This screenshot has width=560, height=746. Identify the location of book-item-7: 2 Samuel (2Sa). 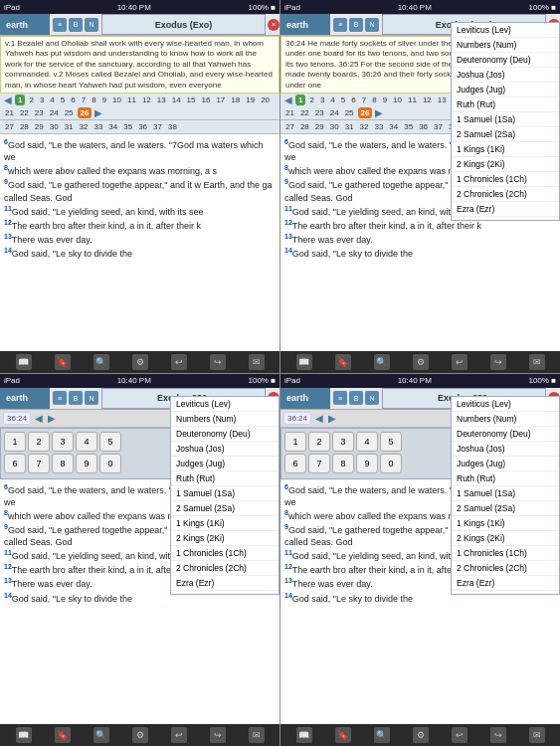
(225, 509).